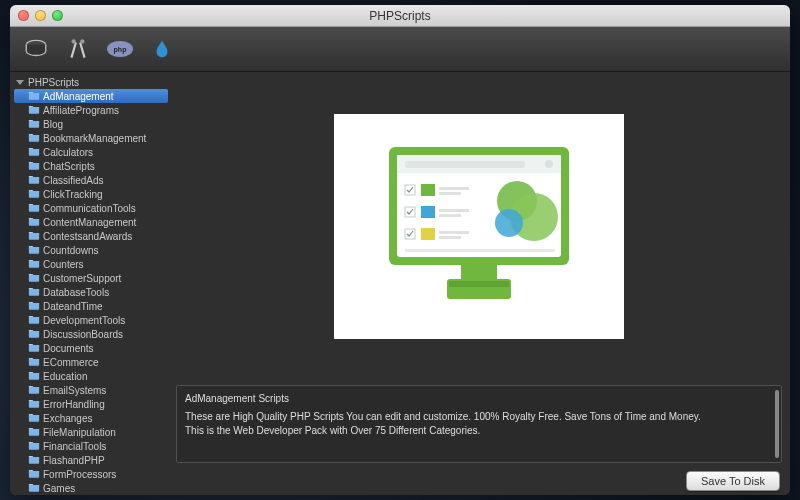  I want to click on sidebar-item: FileManipulation, so click(91, 432).